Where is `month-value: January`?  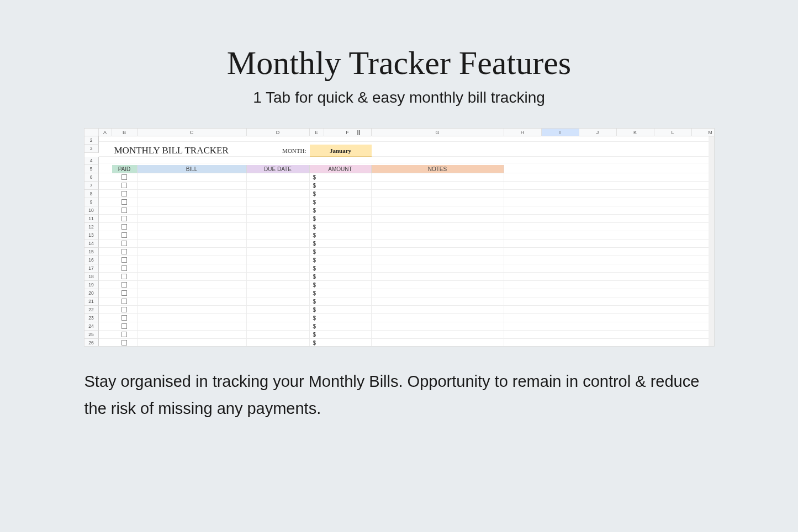
month-value: January is located at coordinates (341, 151).